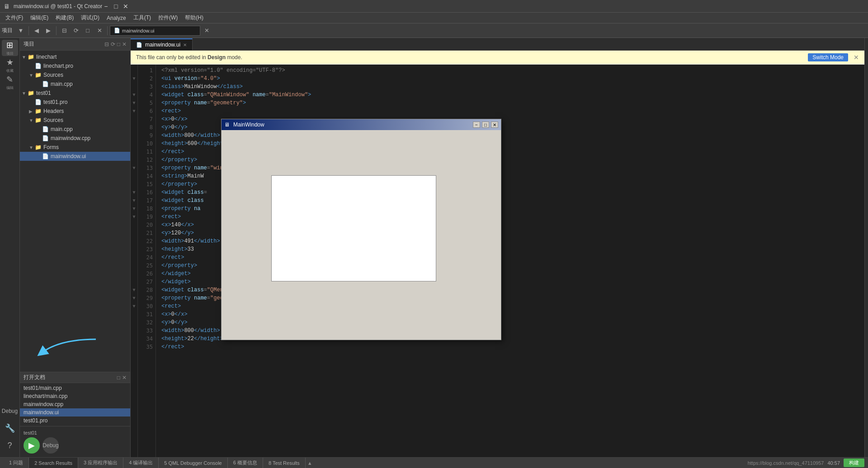  I want to click on info-close-button: ✕, so click(856, 57).